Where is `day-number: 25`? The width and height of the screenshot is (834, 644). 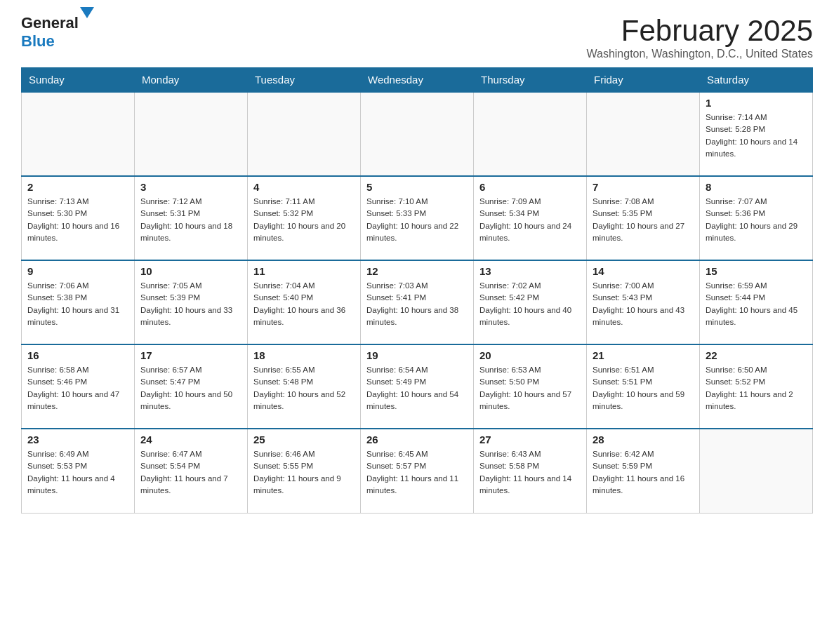 day-number: 25 is located at coordinates (304, 439).